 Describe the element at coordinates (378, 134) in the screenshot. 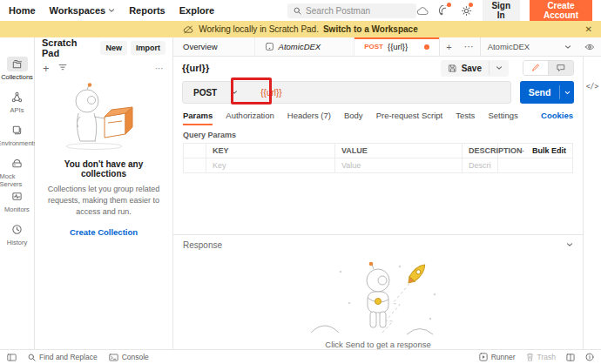

I see `query-params-label: Query Params` at that location.